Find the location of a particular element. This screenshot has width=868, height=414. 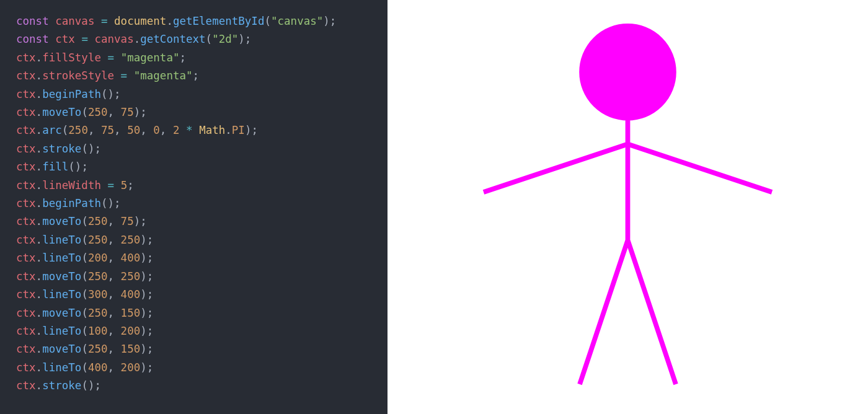

code-token: fillStyle is located at coordinates (72, 58).